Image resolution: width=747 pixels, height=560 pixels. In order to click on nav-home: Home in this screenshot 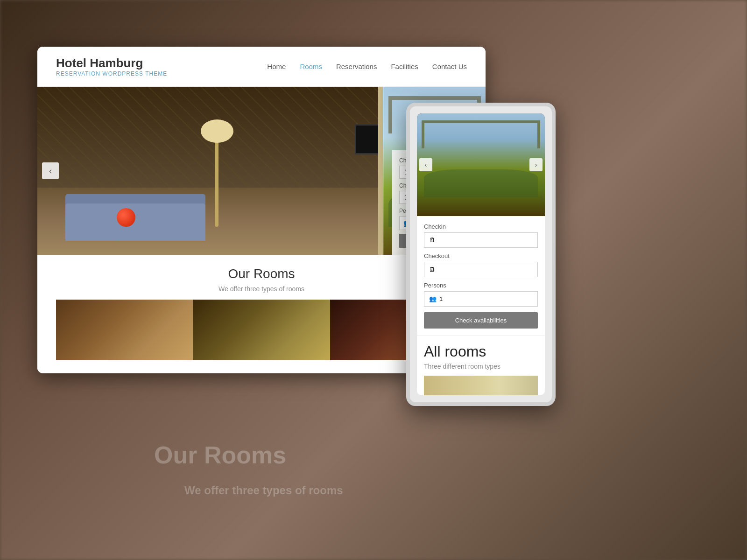, I will do `click(276, 66)`.